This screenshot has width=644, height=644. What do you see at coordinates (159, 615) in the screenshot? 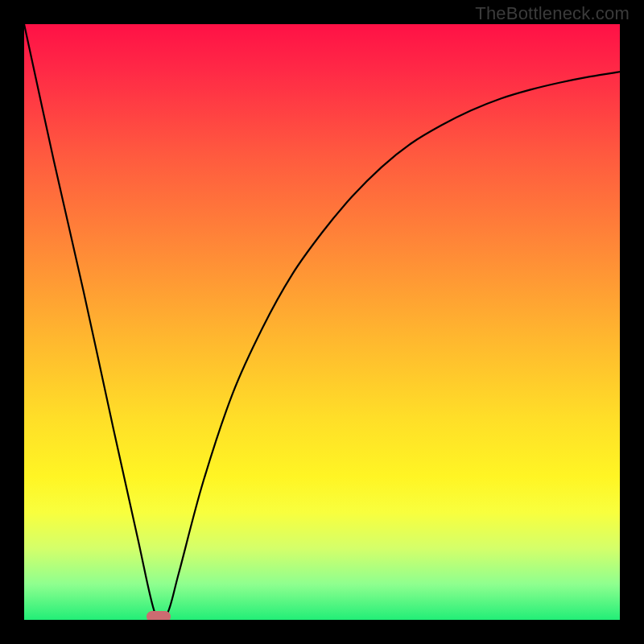
I see `min-marker` at bounding box center [159, 615].